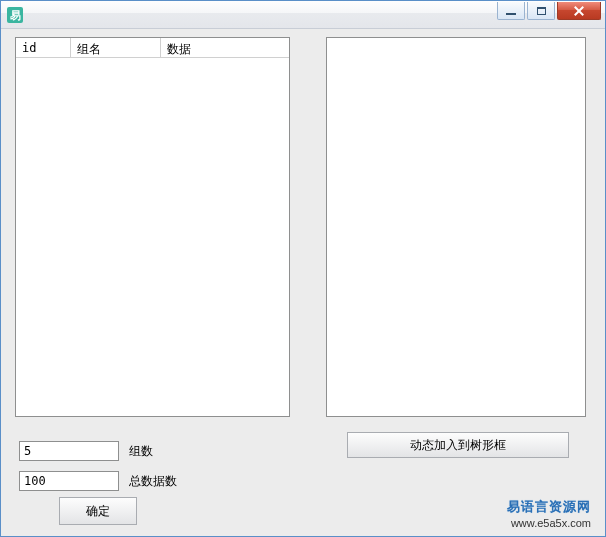  Describe the element at coordinates (15, 15) in the screenshot. I see `app-icon: 易` at that location.